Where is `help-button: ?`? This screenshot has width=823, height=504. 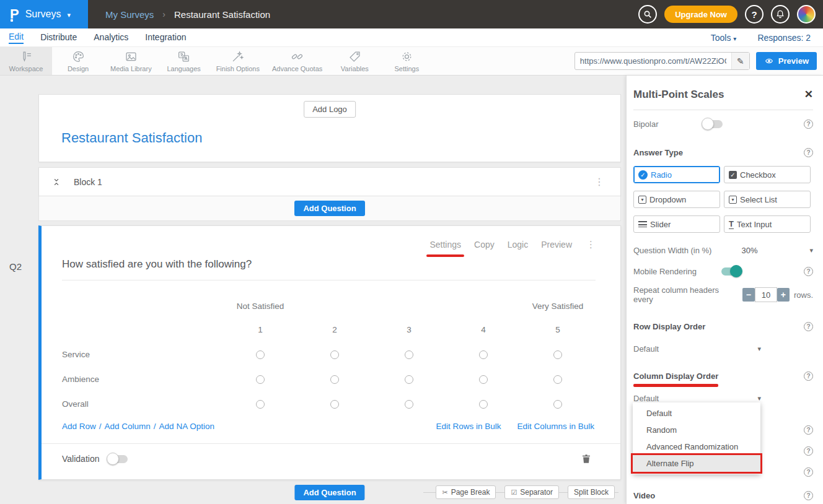 help-button: ? is located at coordinates (754, 14).